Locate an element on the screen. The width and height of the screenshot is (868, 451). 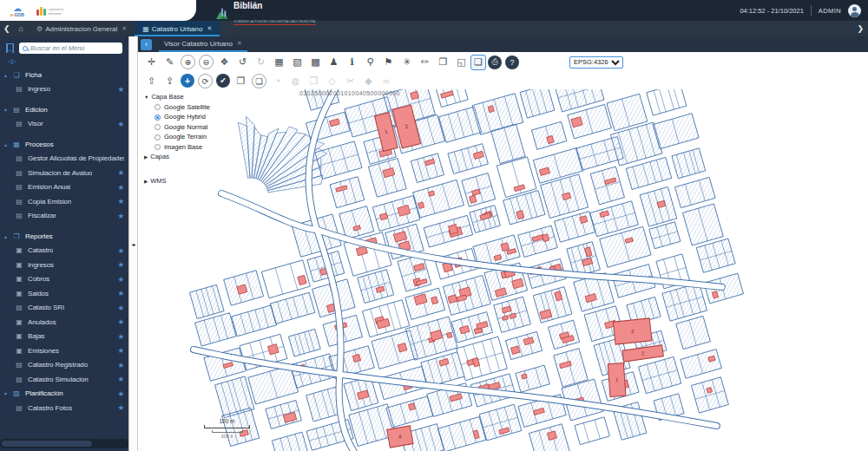
capa-base-section: ▼ Capa Base is located at coordinates (177, 97).